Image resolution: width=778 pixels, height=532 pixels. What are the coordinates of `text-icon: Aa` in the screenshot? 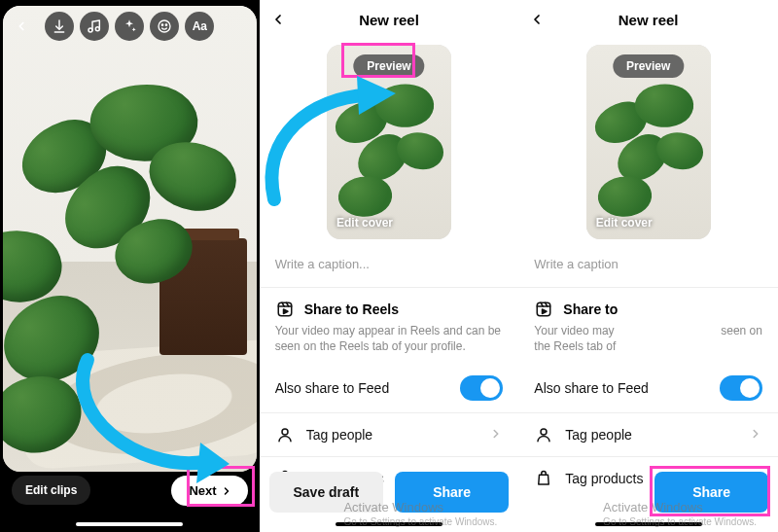 It's located at (199, 26).